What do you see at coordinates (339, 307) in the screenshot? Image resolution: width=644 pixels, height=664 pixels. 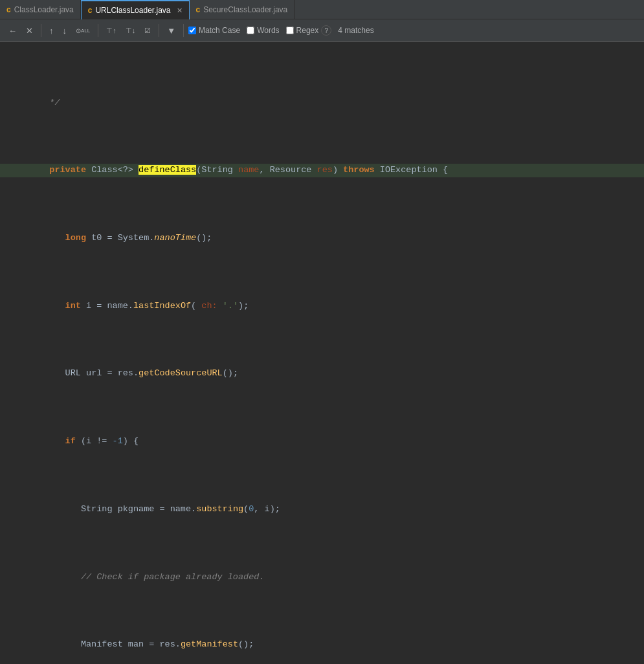 I see `line-code-4: int i = name.lastIndexOf( ch: '.');` at bounding box center [339, 307].